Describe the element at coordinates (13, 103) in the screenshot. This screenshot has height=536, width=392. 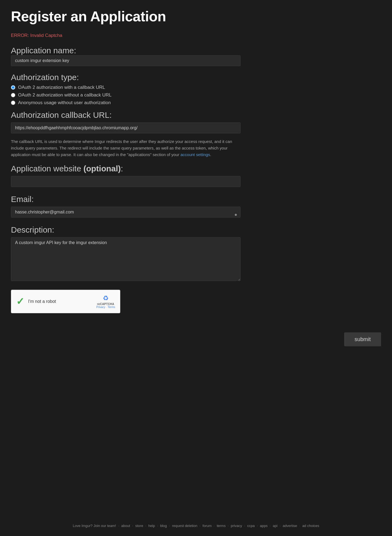
I see `radio-anonymous-input` at that location.